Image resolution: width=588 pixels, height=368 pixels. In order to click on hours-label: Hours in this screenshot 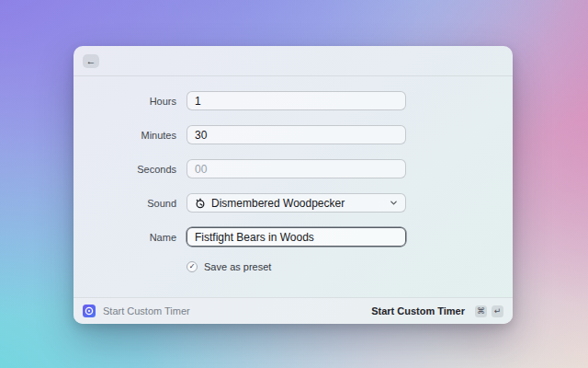, I will do `click(125, 101)`.